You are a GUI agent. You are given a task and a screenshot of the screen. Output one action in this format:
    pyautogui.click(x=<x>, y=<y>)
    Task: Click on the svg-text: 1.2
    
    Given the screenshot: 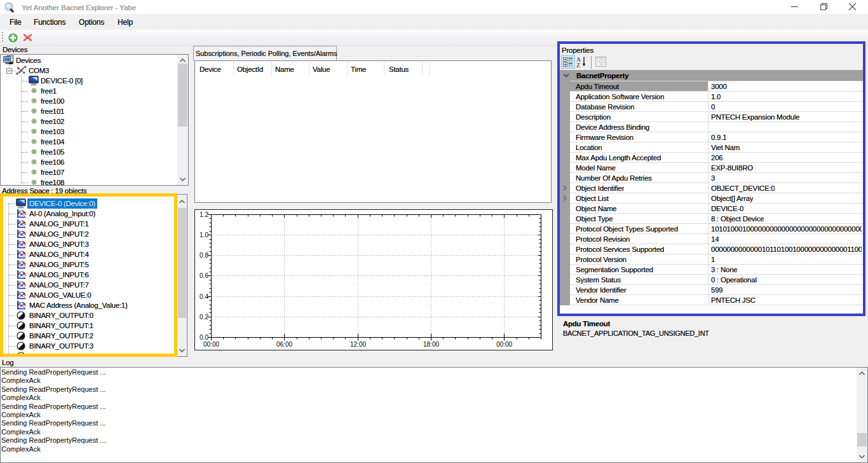 What is the action you would take?
    pyautogui.click(x=204, y=215)
    